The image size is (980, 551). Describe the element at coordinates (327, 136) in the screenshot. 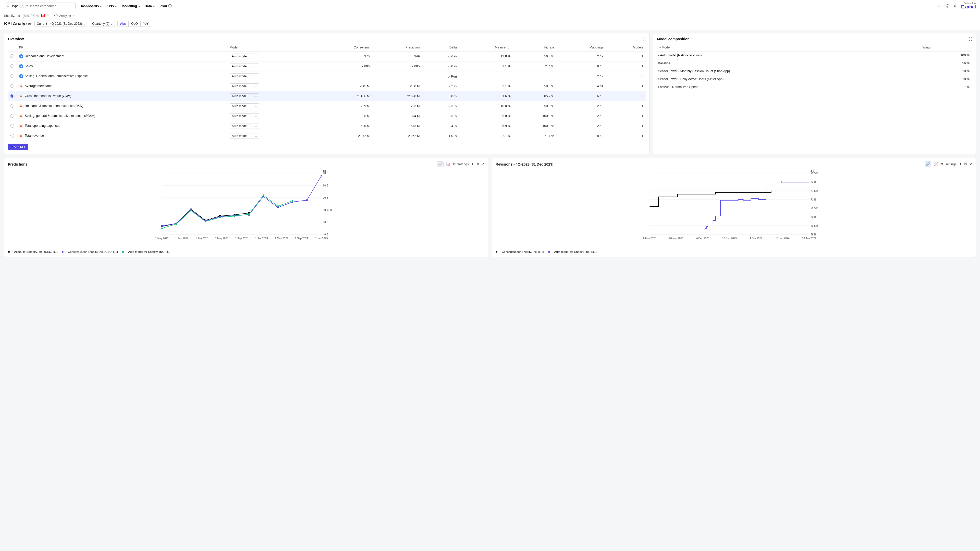

I see `table-row: ✱Total revenue Auto model ⌄ 2 072 M2 052…` at that location.